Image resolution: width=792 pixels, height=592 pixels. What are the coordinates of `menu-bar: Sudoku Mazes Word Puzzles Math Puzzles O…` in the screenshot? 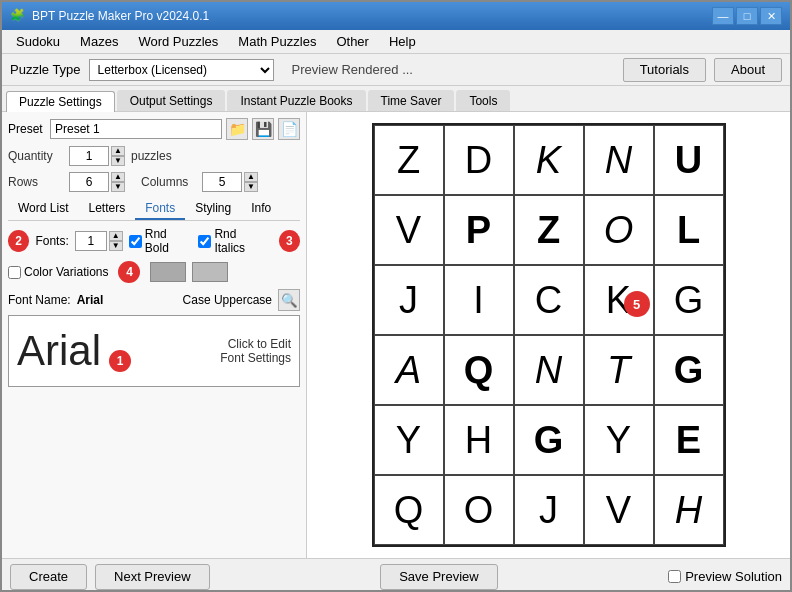 It's located at (396, 42).